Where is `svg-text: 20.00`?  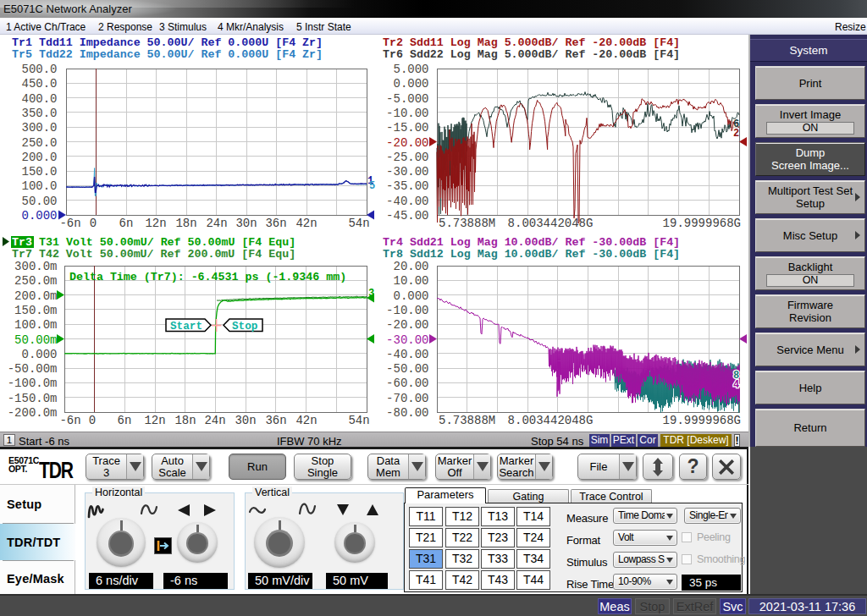 svg-text: 20.00 is located at coordinates (411, 267).